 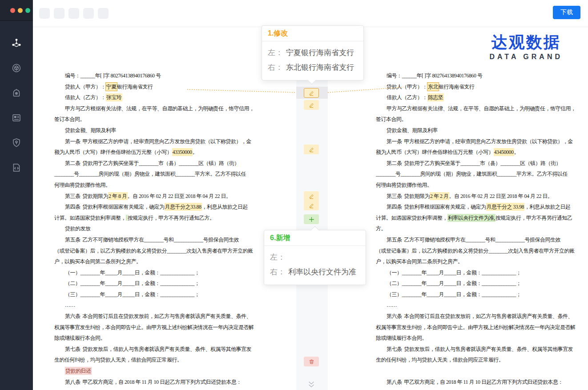 What do you see at coordinates (159, 218) in the screenshot?
I see `document-line: 计算。如遇国家贷款利率调整，按规定执行，甲方不再另行通知乙方。` at bounding box center [159, 218].